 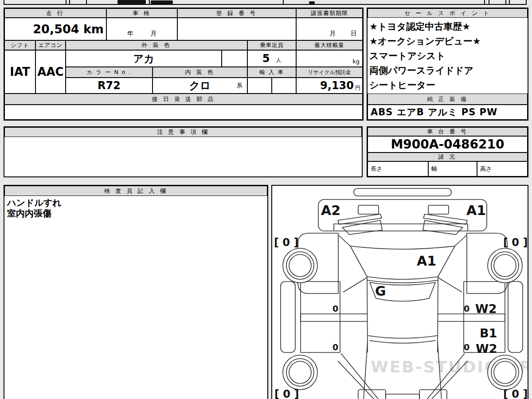 What do you see at coordinates (426, 261) in the screenshot?
I see `damage-label-hood: A1` at bounding box center [426, 261].